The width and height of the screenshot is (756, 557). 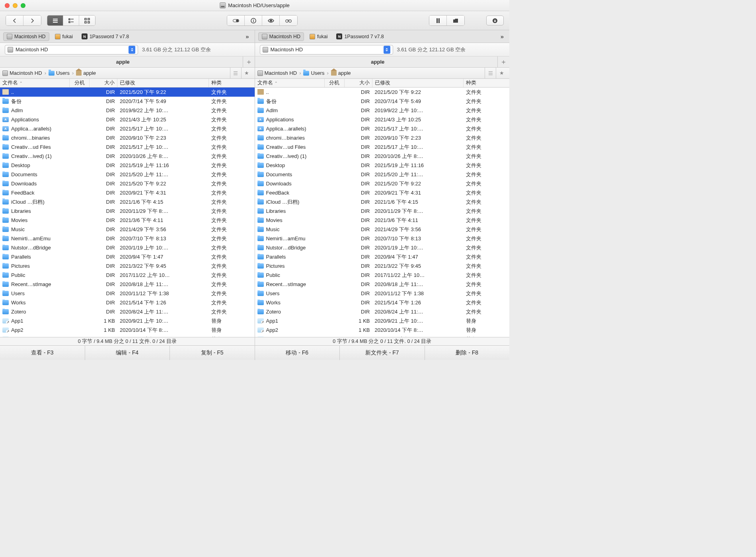 What do you see at coordinates (467, 353) in the screenshot?
I see `delete-button: 删除 - F8` at bounding box center [467, 353].